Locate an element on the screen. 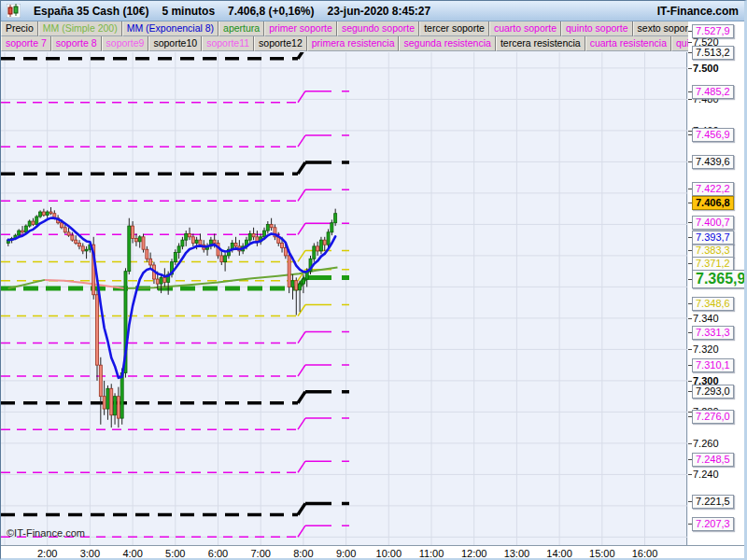 The width and height of the screenshot is (747, 560). level-price-label: 7.248,5 is located at coordinates (713, 459).